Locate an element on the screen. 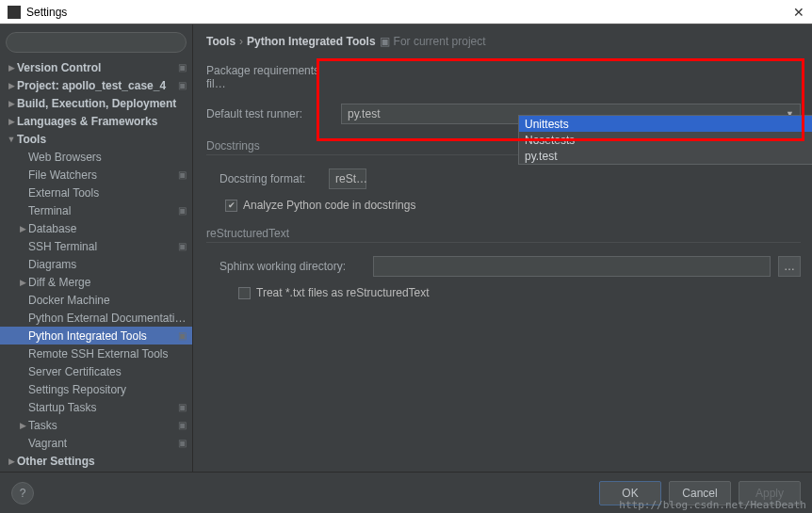 The height and width of the screenshot is (513, 812). sidebar-item: ▶Database is located at coordinates (96, 228).